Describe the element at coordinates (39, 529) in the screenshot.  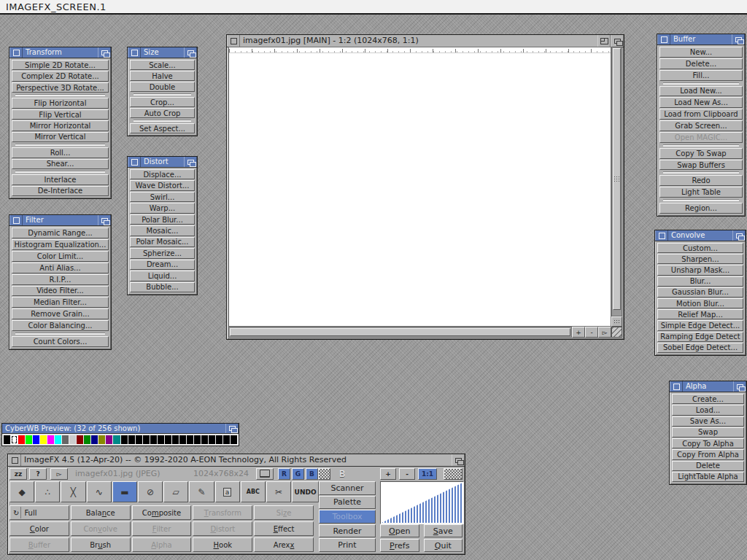
I see `color-button: Color` at that location.